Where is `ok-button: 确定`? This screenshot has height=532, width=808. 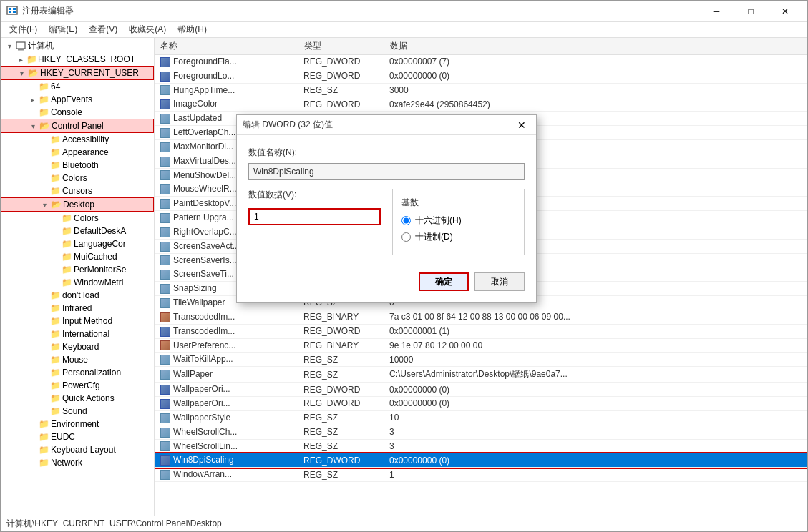 ok-button: 确定 is located at coordinates (444, 282).